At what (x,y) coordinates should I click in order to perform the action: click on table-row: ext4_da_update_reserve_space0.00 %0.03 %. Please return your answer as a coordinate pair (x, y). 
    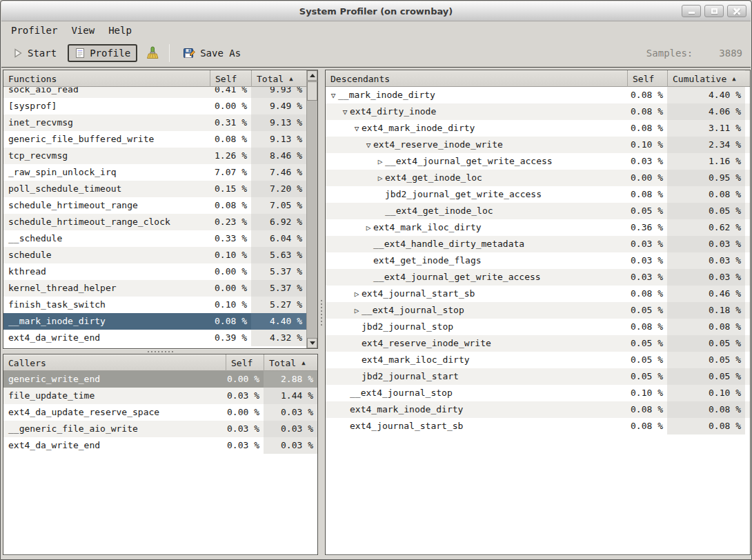
    Looking at the image, I should click on (160, 412).